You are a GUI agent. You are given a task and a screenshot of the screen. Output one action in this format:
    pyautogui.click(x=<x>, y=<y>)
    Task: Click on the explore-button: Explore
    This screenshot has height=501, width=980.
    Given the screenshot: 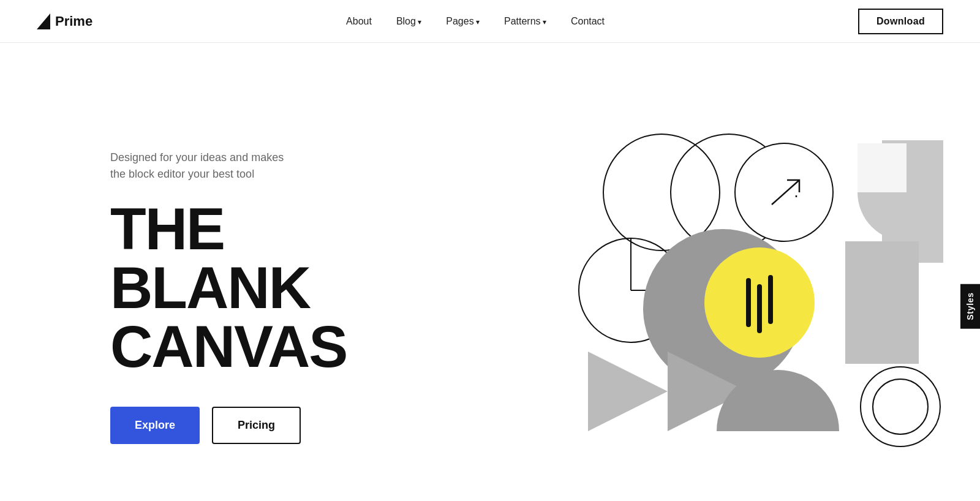 What is the action you would take?
    pyautogui.click(x=155, y=425)
    